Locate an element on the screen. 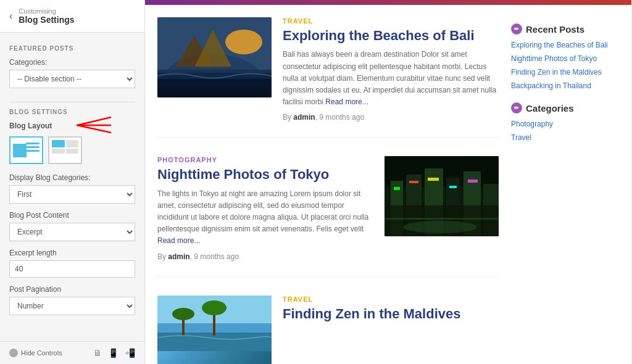  excerpt-length-label: Excerpt length is located at coordinates (72, 253).